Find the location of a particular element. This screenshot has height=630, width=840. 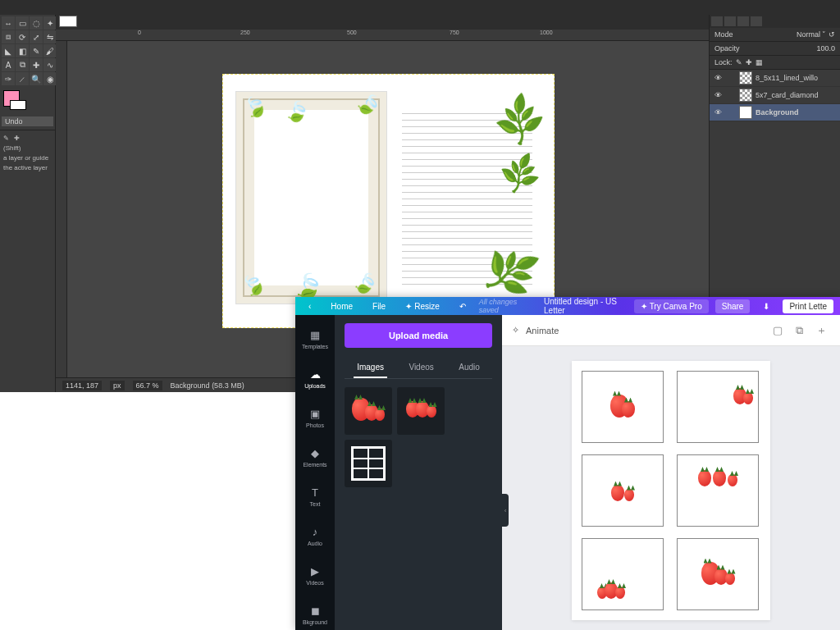

rail-item-uploads: ☁Uploads is located at coordinates (315, 378).